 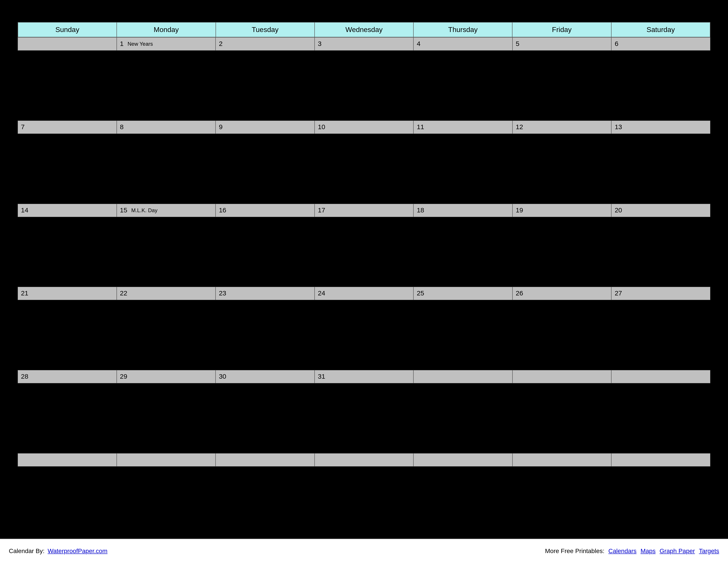 I want to click on day-row-3: 21222324252627, so click(x=364, y=294).